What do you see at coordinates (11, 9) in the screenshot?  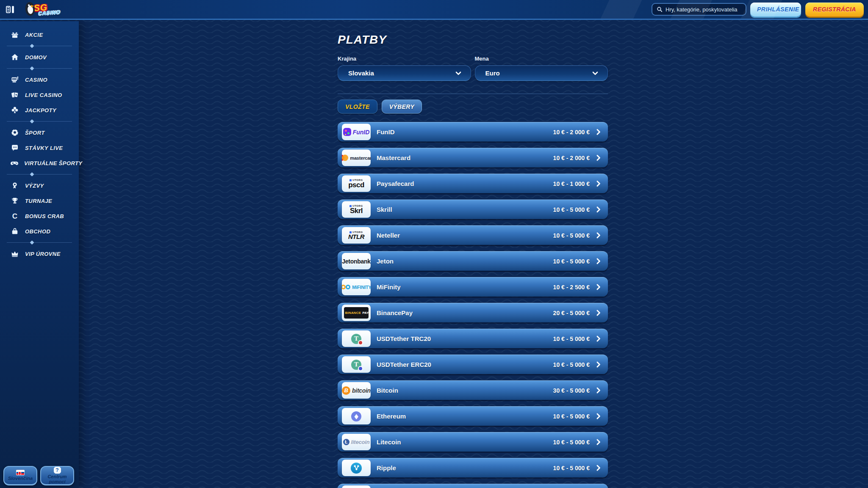 I see `sidebar-toggle-icon` at bounding box center [11, 9].